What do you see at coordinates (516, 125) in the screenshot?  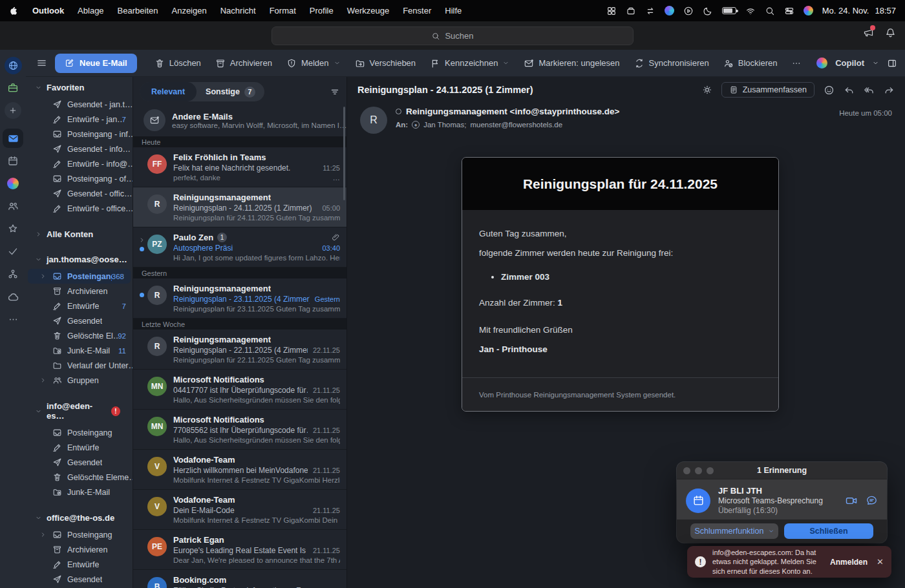 I see `recipient-2: muenster@flowershotels.de` at bounding box center [516, 125].